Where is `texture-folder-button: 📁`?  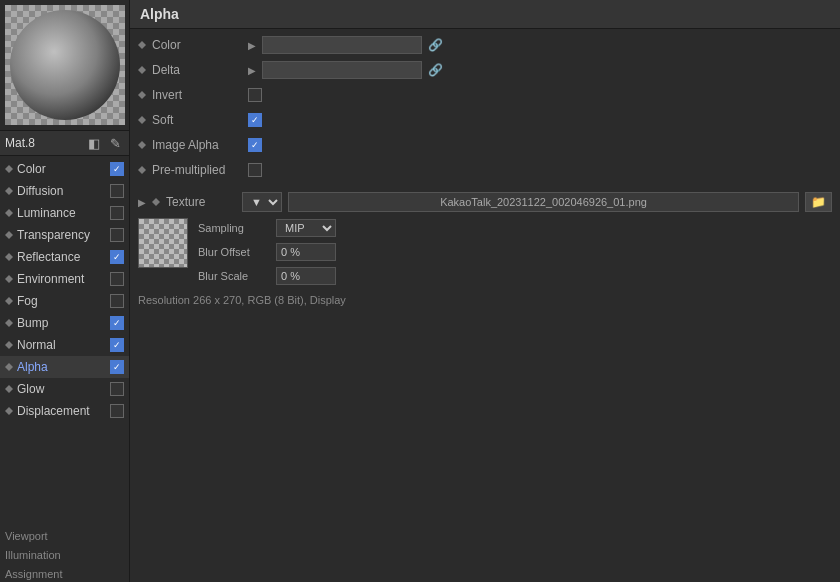 texture-folder-button: 📁 is located at coordinates (818, 202).